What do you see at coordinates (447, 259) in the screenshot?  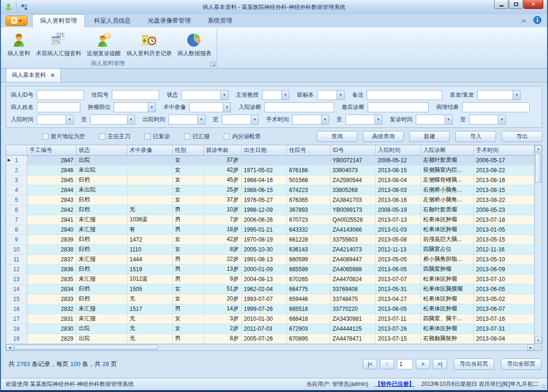 I see `cell: 桥小脑角胆脂...` at bounding box center [447, 259].